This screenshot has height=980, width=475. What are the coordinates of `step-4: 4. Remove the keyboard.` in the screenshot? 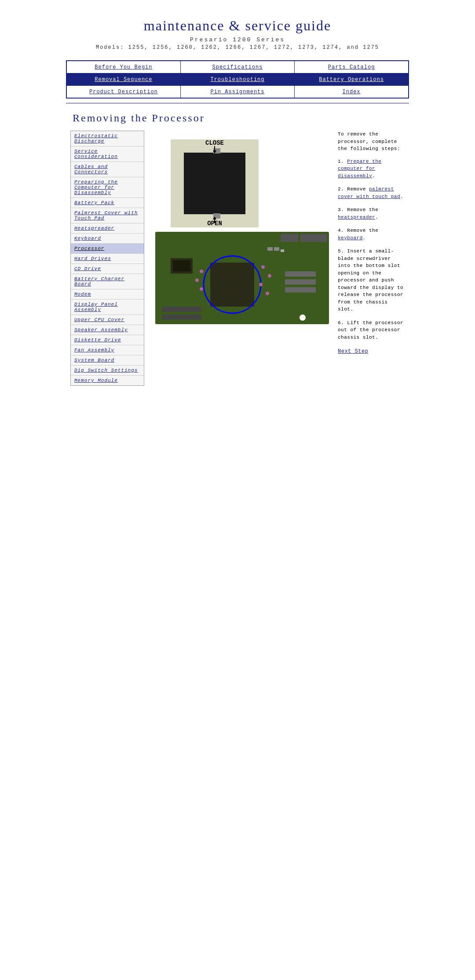 It's located at (372, 234).